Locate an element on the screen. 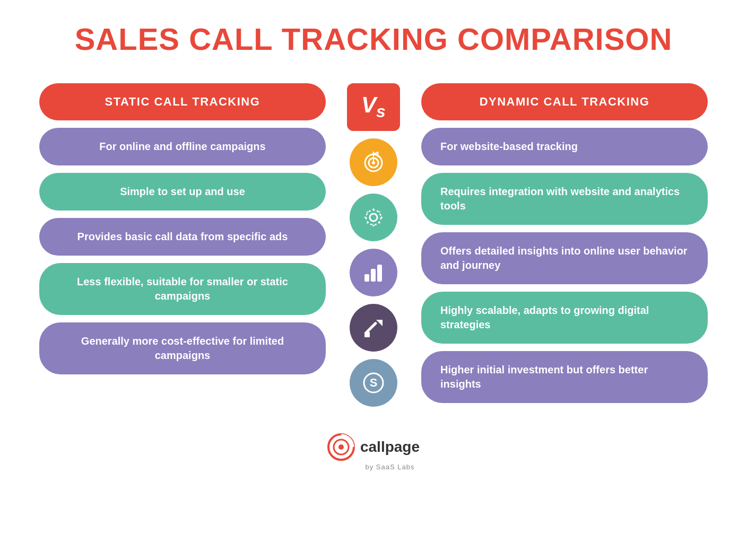 The height and width of the screenshot is (560, 747). scale-icon is located at coordinates (374, 328).